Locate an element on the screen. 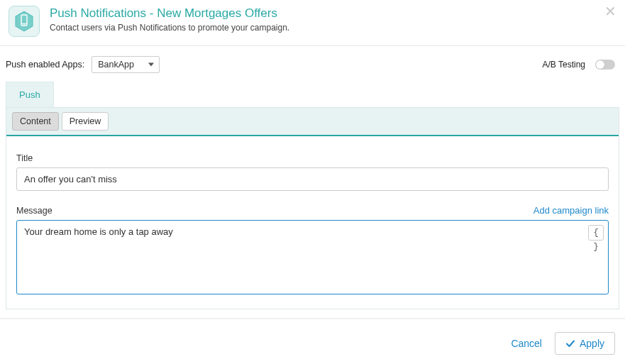  main-tabs: Push is located at coordinates (312, 94).